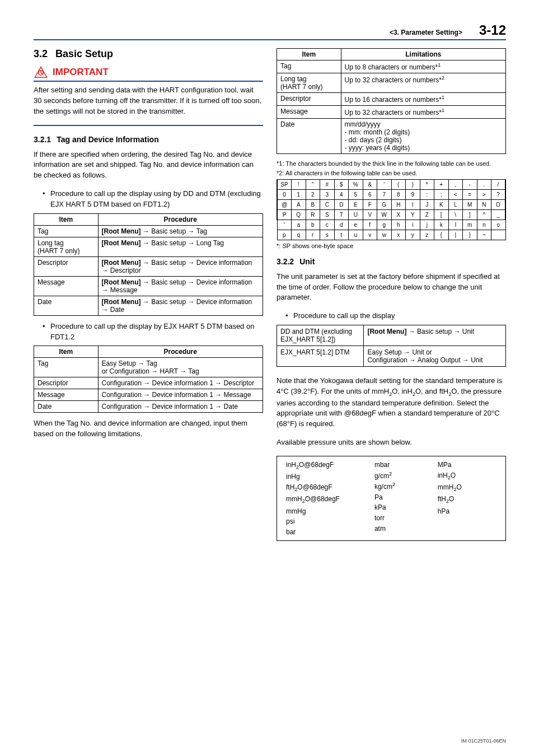 The image size is (534, 756). What do you see at coordinates (427, 194) in the screenshot?
I see `char-cell: :` at bounding box center [427, 194].